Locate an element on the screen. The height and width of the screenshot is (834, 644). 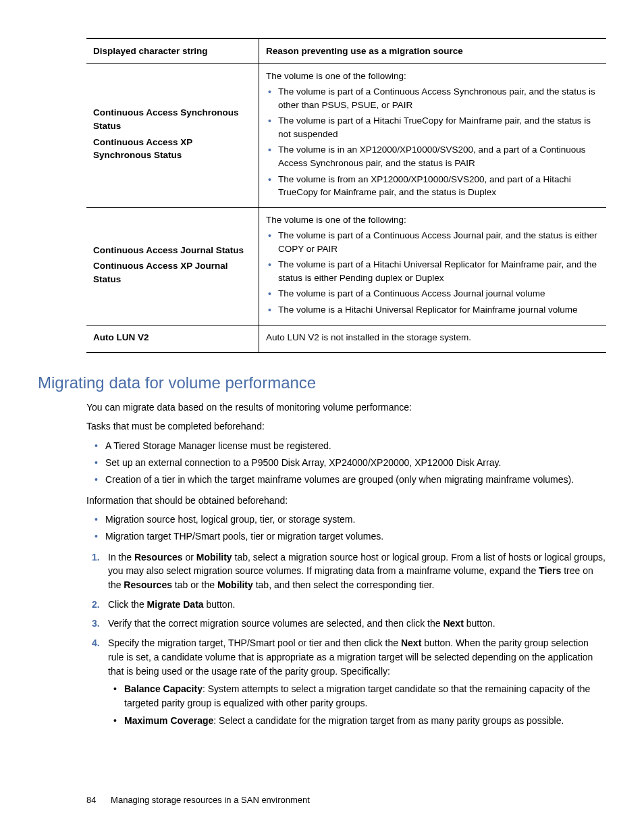
paragraph: Tasks that must be completed beforehand: is located at coordinates (346, 426).